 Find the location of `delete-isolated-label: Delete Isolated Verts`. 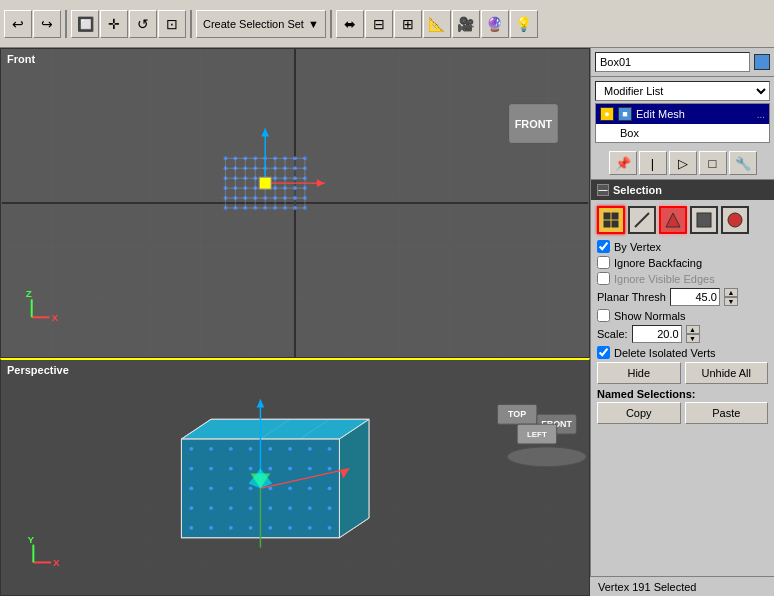

delete-isolated-label: Delete Isolated Verts is located at coordinates (665, 353).